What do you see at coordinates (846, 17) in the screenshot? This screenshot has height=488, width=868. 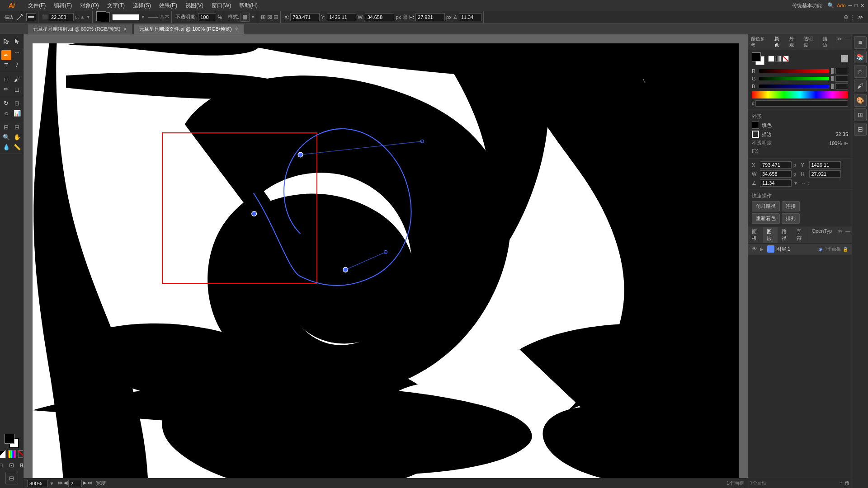 I see `arrange-icon: ⊕` at bounding box center [846, 17].